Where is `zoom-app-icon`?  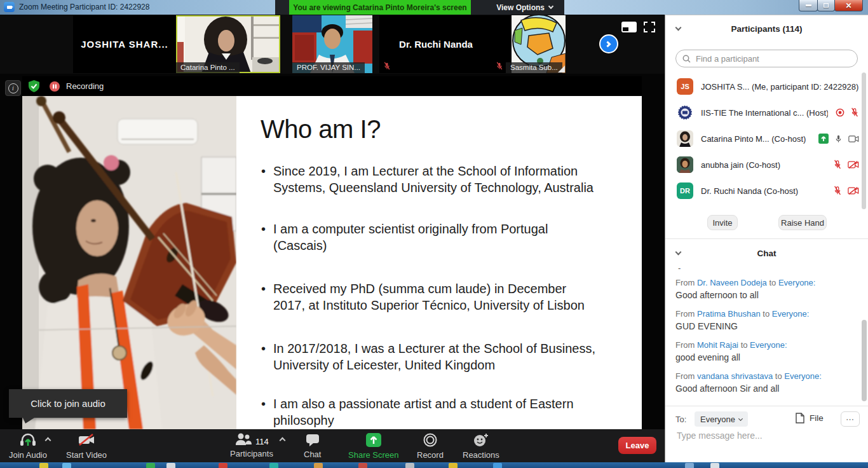
zoom-app-icon is located at coordinates (9, 7).